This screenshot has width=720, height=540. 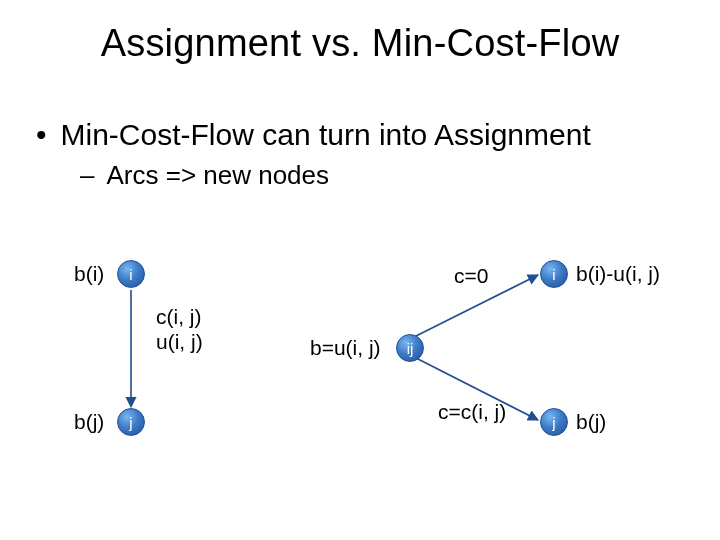 I want to click on label-bi: b(i), so click(x=89, y=274).